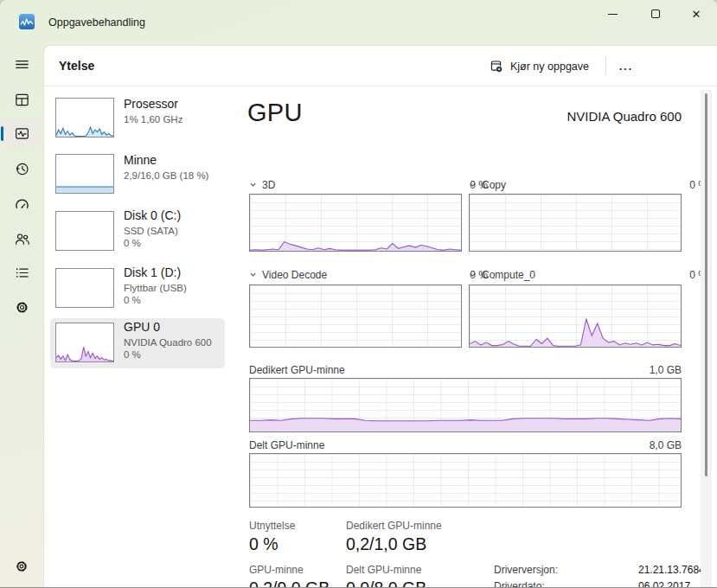 This screenshot has width=717, height=588. What do you see at coordinates (272, 526) in the screenshot?
I see `stat-label-utilization: Utnyttelse` at bounding box center [272, 526].